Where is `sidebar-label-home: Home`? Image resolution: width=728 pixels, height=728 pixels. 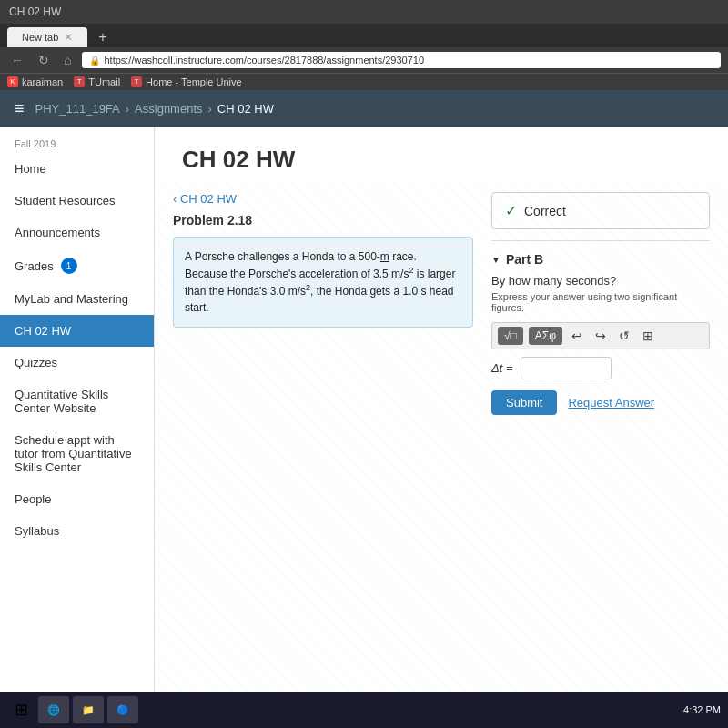 sidebar-label-home: Home is located at coordinates (31, 169).